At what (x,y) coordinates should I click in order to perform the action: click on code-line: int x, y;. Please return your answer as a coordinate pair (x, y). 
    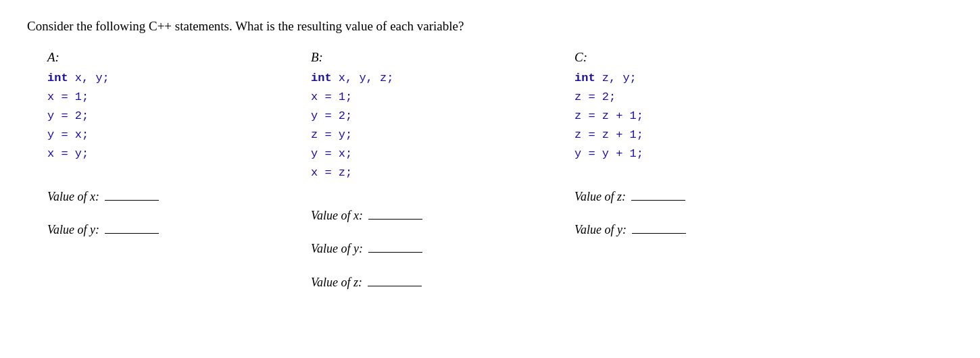
    Looking at the image, I should click on (179, 78).